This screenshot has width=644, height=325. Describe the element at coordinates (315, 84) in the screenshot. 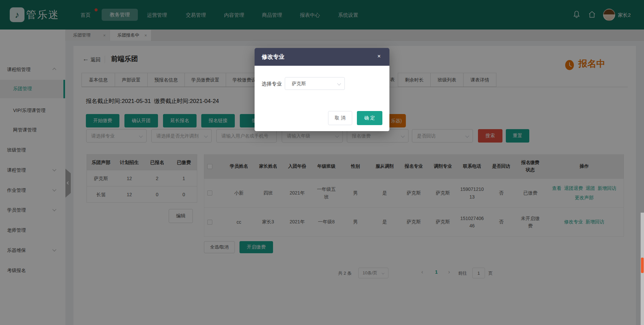

I see `major-select: 萨克斯` at that location.